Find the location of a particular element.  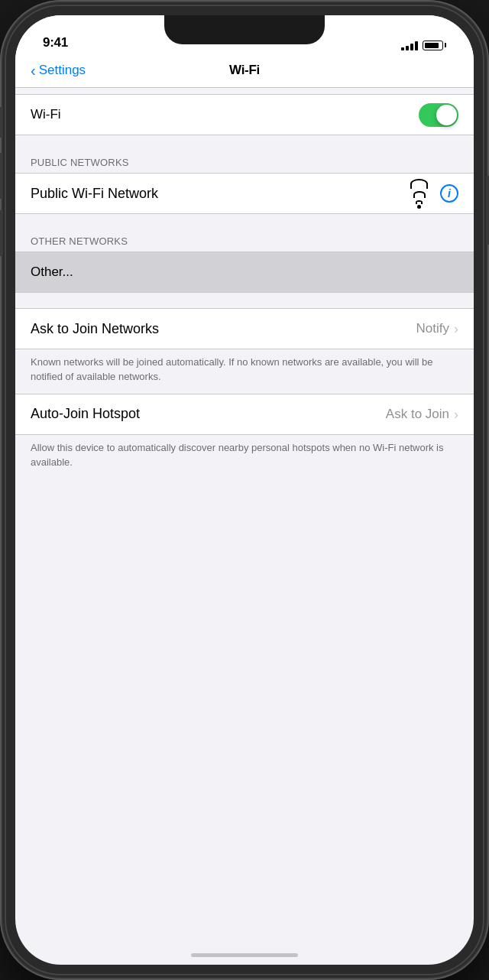

back-button: ‹ Settings is located at coordinates (58, 70).